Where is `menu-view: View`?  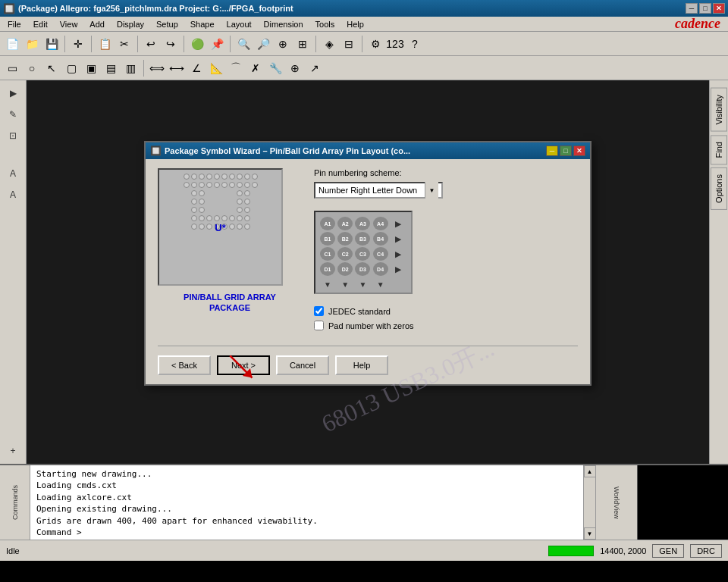
menu-view: View is located at coordinates (69, 24).